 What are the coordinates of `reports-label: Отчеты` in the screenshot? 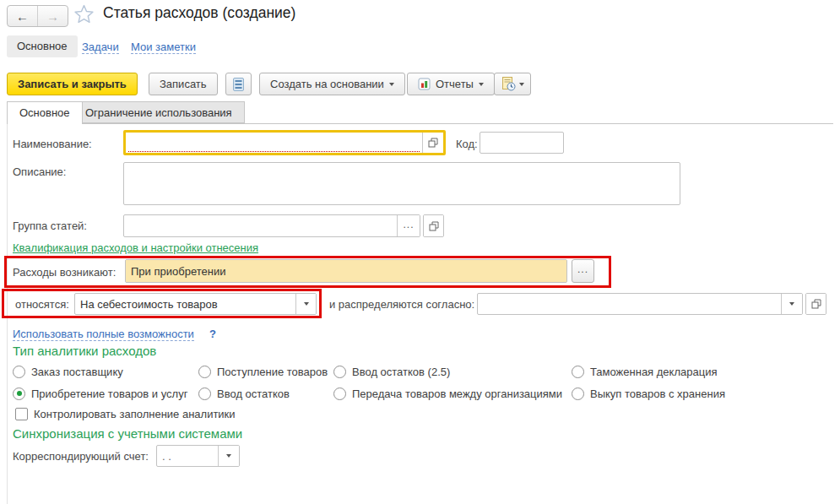 It's located at (454, 84).